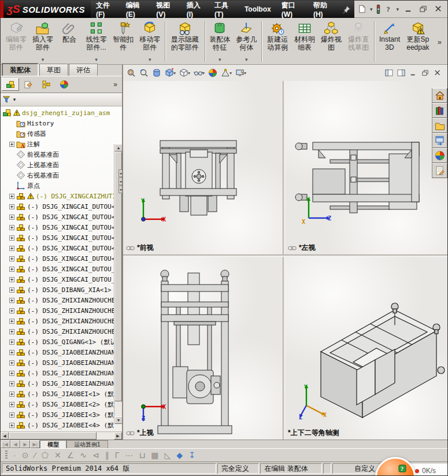 The image size is (448, 476). Describe the element at coordinates (402, 468) in the screenshot. I see `quick-tips-icon: ?` at that location.